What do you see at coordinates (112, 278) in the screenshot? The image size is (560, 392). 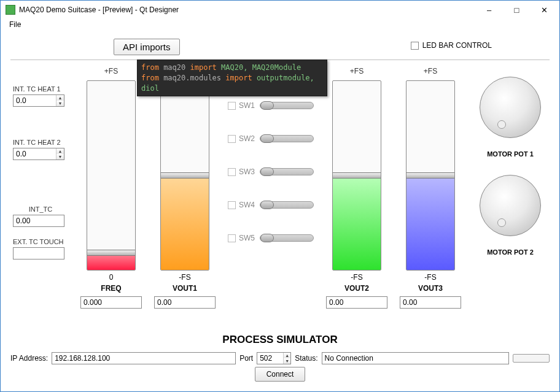 I see `freq-bot-label: 0` at bounding box center [112, 278].